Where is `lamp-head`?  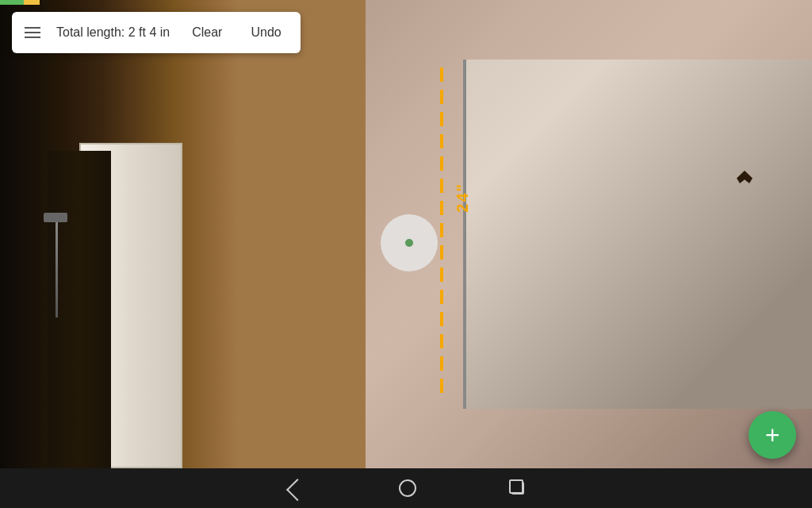 lamp-head is located at coordinates (56, 217).